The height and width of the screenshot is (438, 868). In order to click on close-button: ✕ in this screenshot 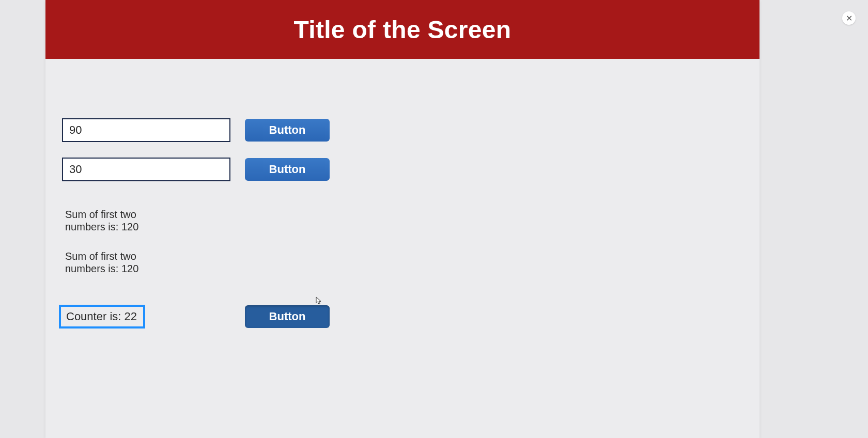, I will do `click(849, 18)`.